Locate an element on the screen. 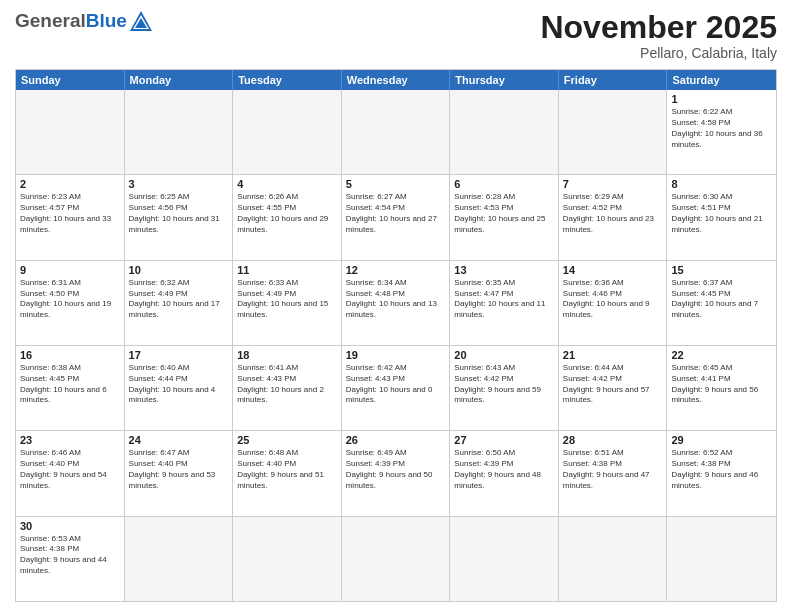  day-info: Sunrise: 6:48 AMSunset: 4:40 PMDaylight:… is located at coordinates (287, 470).